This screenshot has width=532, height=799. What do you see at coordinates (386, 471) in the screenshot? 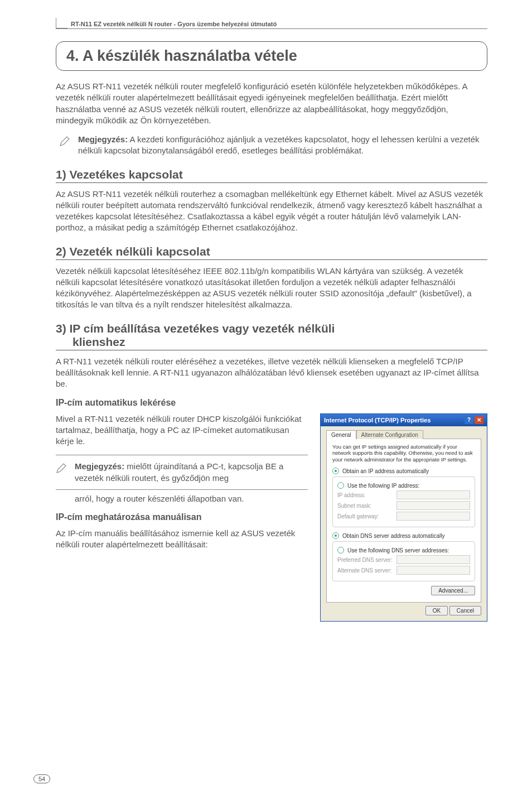
I see `label-ip-auto: Obtain an IP address automatically` at bounding box center [386, 471].